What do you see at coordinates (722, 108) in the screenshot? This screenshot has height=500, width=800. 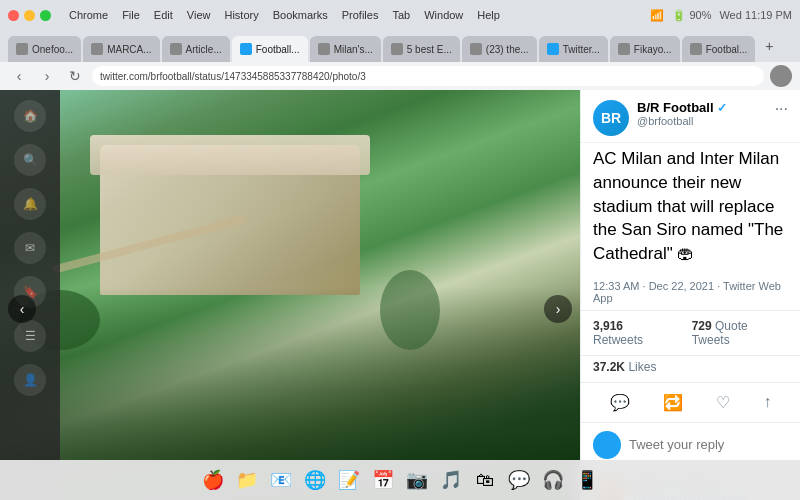 I see `verified-badge: ✓` at bounding box center [722, 108].